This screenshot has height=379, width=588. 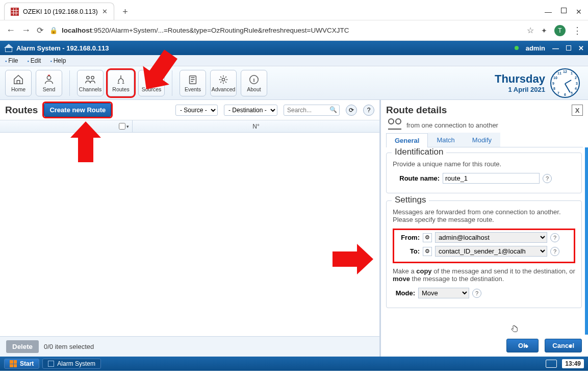 I want to click on to-select: contact_ID_sender_1@localh, so click(x=491, y=251).